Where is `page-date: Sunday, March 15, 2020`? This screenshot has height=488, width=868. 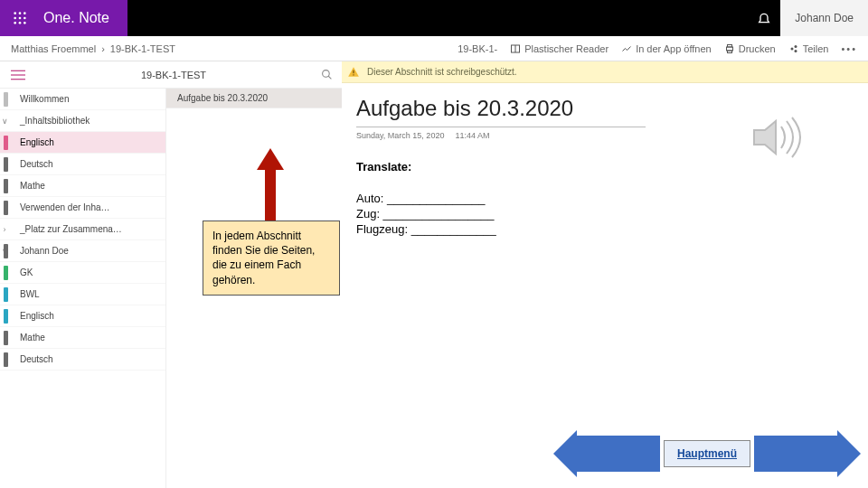
page-date: Sunday, March 15, 2020 is located at coordinates (400, 136).